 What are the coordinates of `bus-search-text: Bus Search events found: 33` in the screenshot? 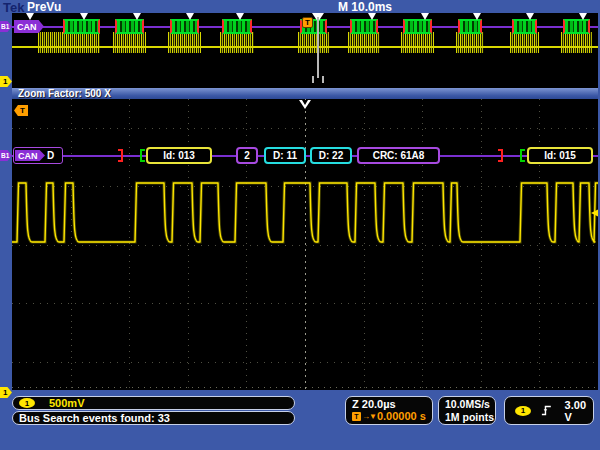 It's located at (92, 418).